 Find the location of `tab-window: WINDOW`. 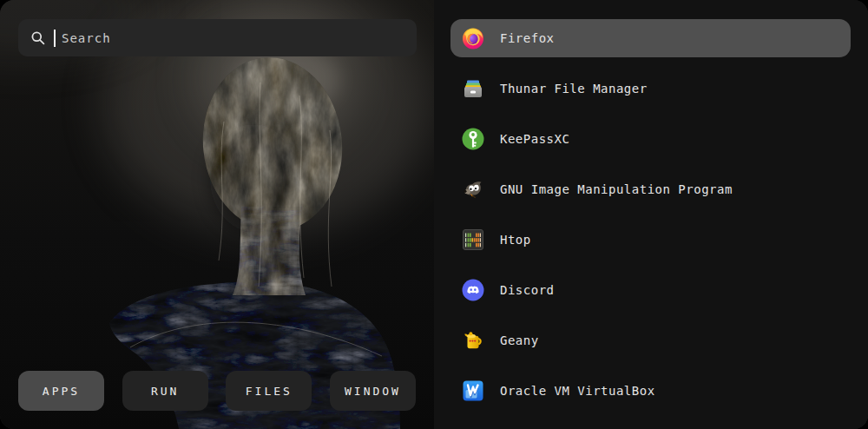

tab-window: WINDOW is located at coordinates (373, 391).